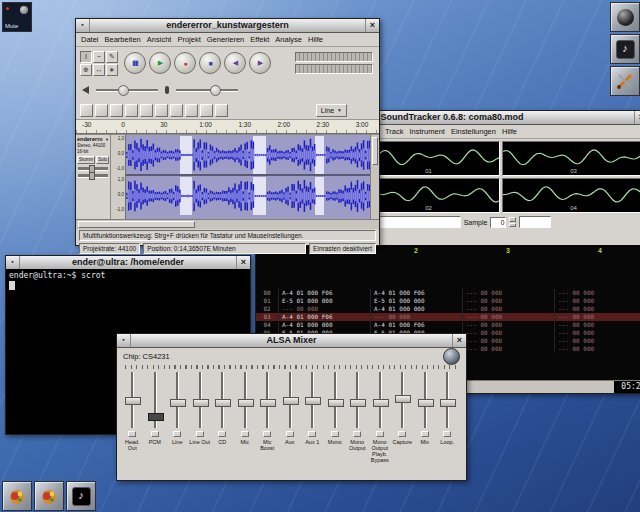 Image resolution: width=640 pixels, height=512 pixels. I want to click on mixer-slider-aux, so click(290, 400).